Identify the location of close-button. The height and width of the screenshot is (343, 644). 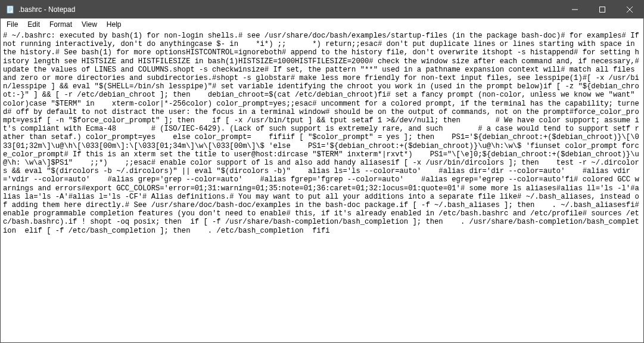
(630, 10).